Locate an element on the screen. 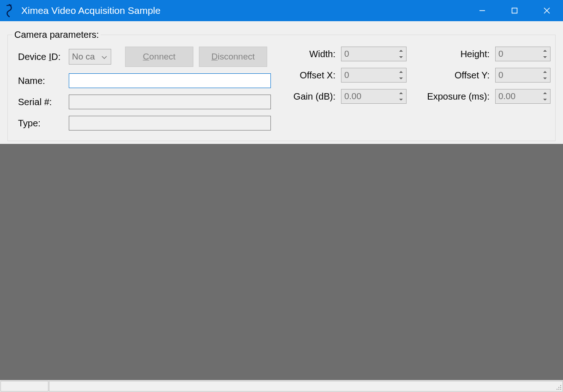 This screenshot has height=392, width=563. height-spin-up is located at coordinates (545, 51).